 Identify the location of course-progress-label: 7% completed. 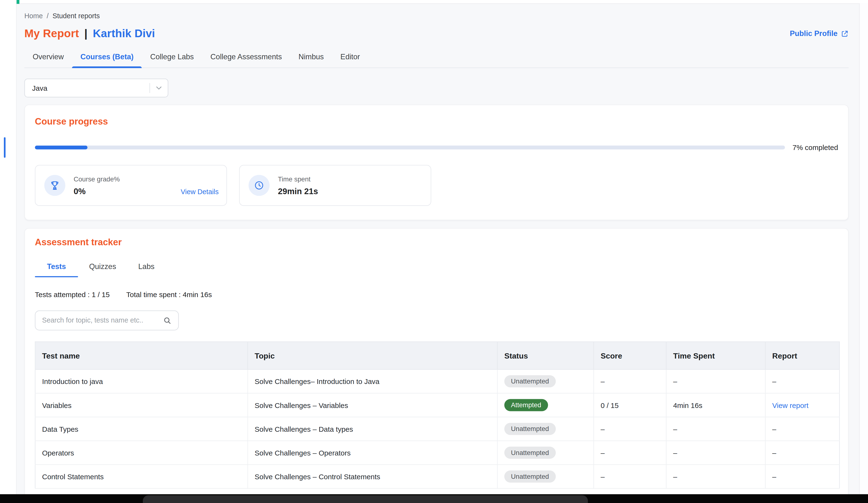
(815, 147).